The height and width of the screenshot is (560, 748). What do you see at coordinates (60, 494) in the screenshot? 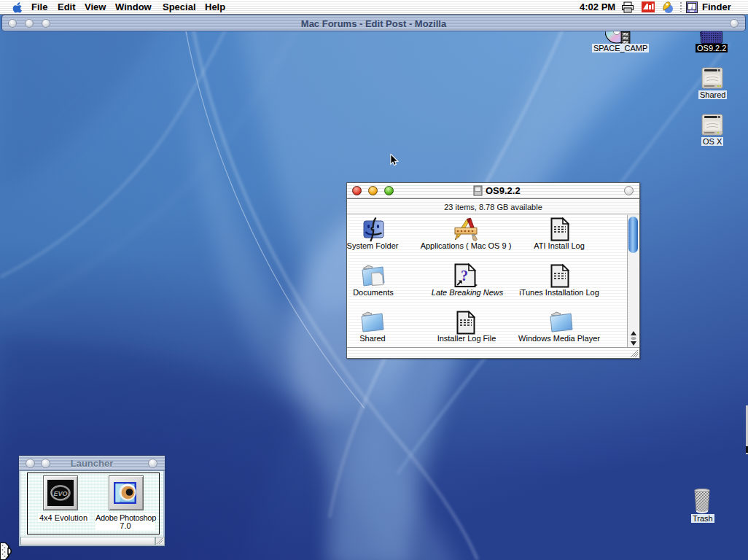
I see `svg-text: EVO` at bounding box center [60, 494].